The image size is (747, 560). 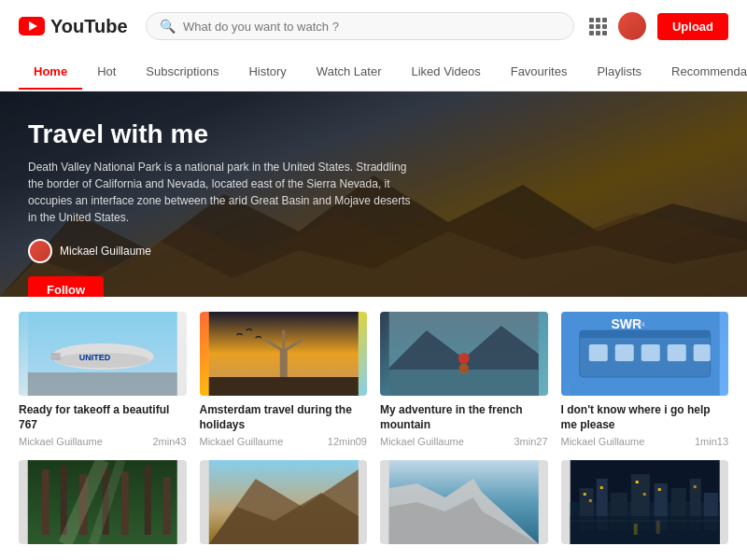 I want to click on logo: YouTube, so click(x=75, y=26).